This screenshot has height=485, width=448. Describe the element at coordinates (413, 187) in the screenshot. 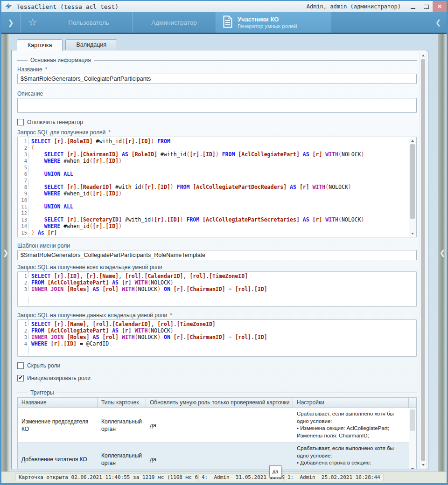

I see `roles-sql-scrollbar` at that location.